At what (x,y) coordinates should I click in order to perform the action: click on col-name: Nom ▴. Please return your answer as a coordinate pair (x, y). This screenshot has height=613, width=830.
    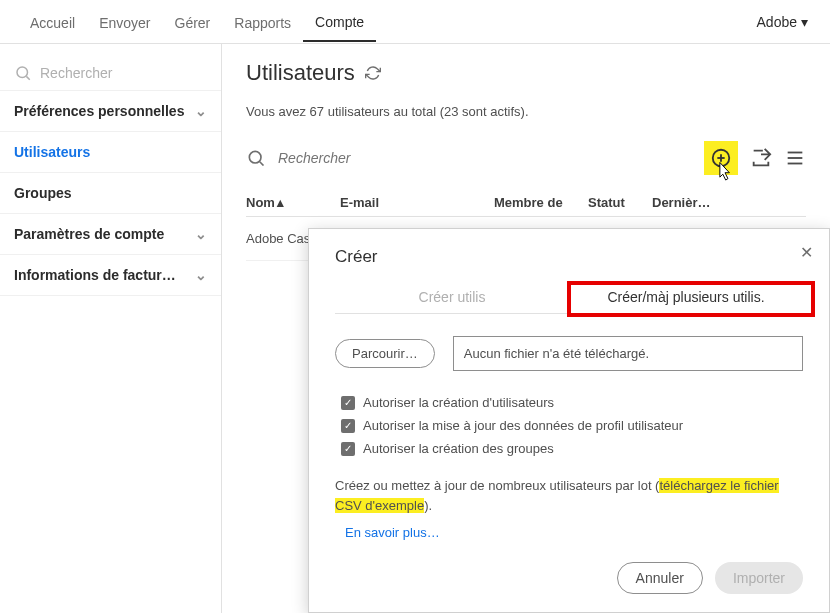
    Looking at the image, I should click on (291, 202).